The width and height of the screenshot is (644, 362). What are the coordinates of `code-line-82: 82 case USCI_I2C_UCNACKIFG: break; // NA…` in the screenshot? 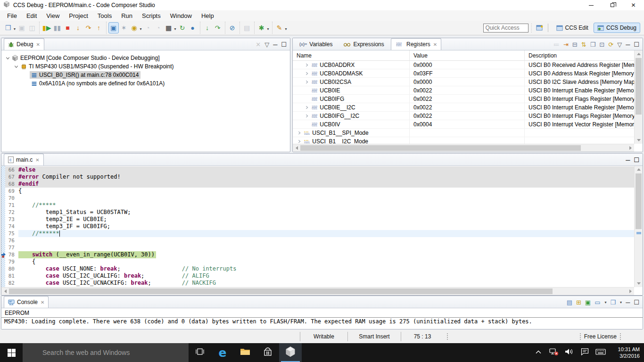 It's located at (320, 283).